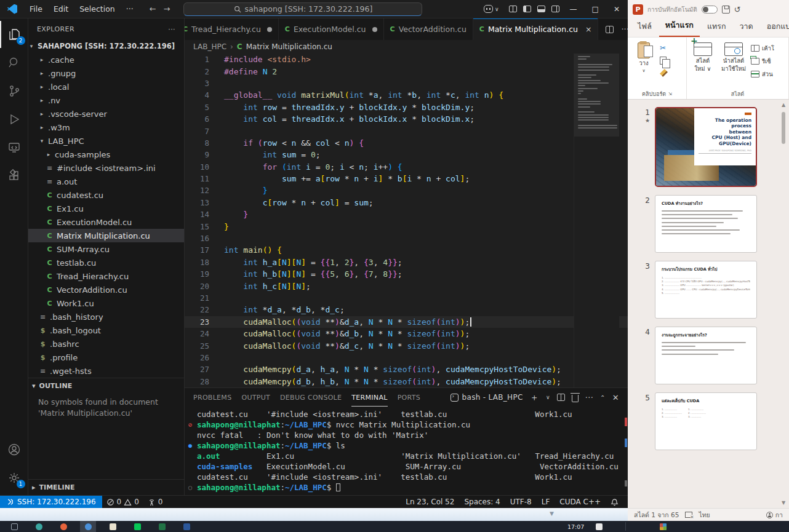 This screenshot has height=532, width=789. What do you see at coordinates (123, 502) in the screenshot?
I see `problems-indicator: 0 0` at bounding box center [123, 502].